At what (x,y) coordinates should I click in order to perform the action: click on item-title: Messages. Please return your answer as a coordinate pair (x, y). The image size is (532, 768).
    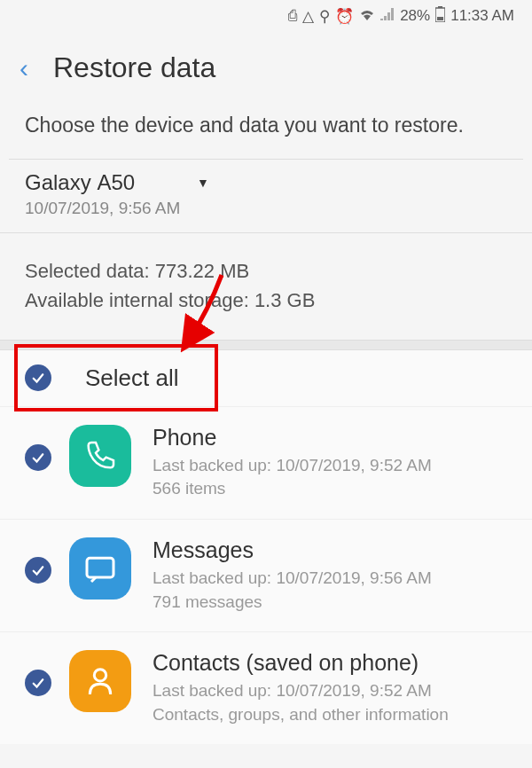
    Looking at the image, I should click on (330, 550).